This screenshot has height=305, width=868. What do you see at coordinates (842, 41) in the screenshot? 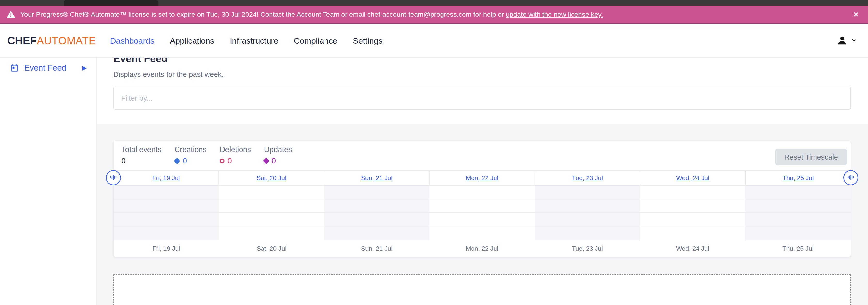
I see `user-icon` at bounding box center [842, 41].